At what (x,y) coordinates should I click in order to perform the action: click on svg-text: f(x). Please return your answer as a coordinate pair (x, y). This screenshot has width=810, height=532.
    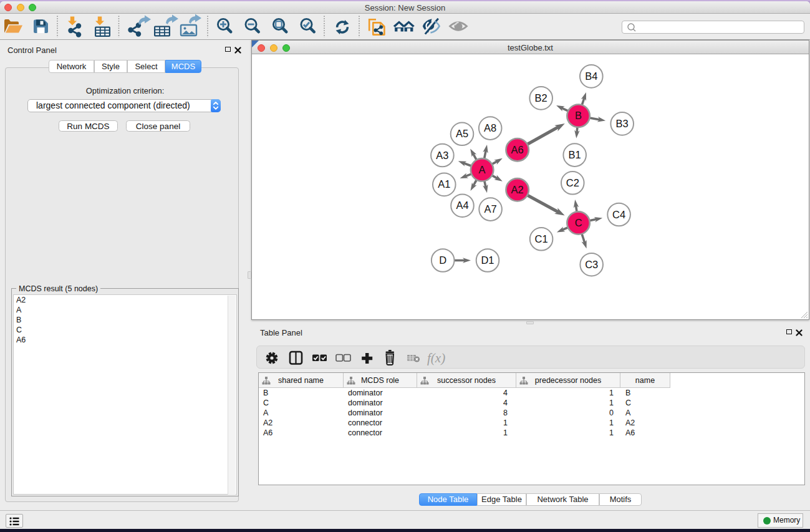
    Looking at the image, I should click on (436, 358).